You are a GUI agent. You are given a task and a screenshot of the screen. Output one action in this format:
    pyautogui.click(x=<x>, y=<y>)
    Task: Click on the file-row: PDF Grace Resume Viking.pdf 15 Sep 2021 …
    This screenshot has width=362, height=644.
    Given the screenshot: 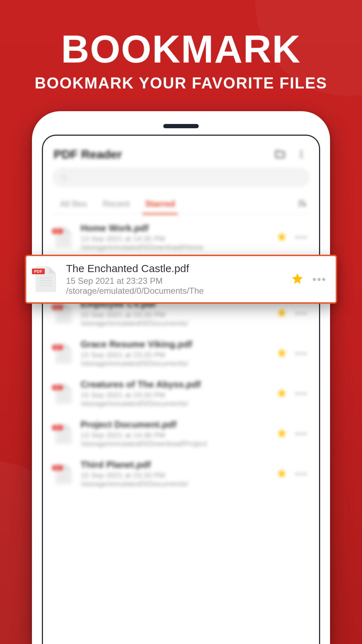 What is the action you would take?
    pyautogui.click(x=181, y=353)
    